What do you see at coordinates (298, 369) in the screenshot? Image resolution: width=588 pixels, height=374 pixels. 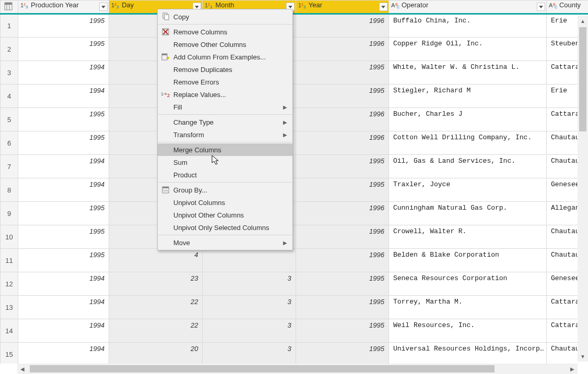 I see `horizontal-scrollbar: ◀ ▶` at bounding box center [298, 369].